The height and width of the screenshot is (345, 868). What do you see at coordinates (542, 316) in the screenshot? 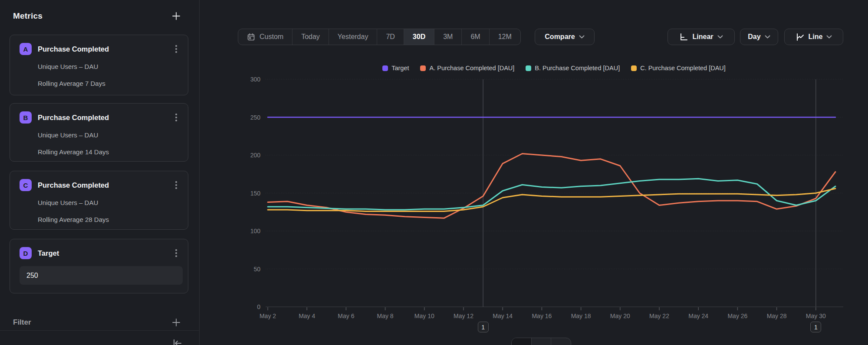
I see `x-axis-labels: May 2May 4May 6May 8May 10May 12May 14Ma…` at bounding box center [542, 316].